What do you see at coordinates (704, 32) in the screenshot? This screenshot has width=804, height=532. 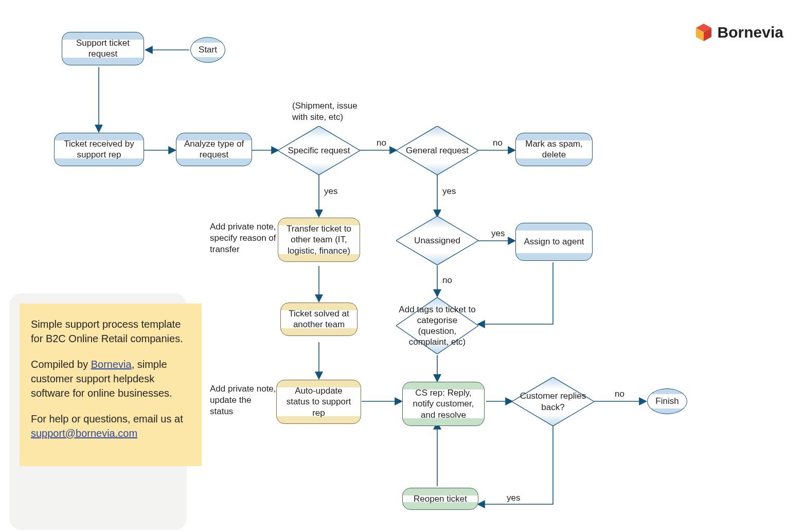 I see `bornevia-logo-icon` at bounding box center [704, 32].